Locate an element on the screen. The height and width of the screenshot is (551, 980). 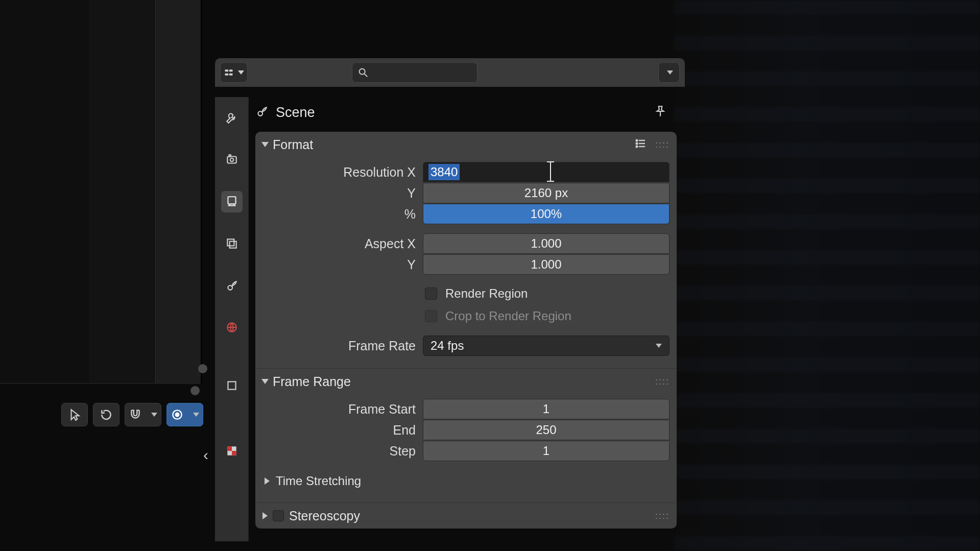
frame-step-value: 1 is located at coordinates (546, 451).